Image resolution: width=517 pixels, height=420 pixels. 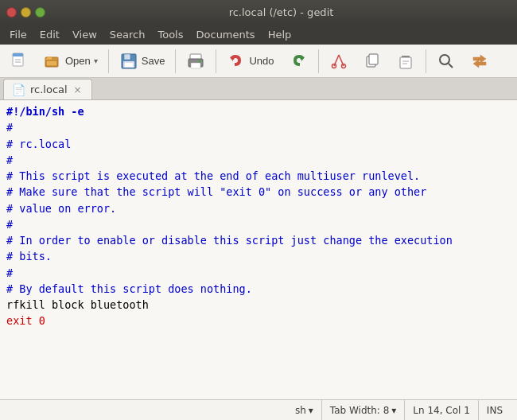 What do you see at coordinates (258, 34) in the screenshot?
I see `menubar: File Edit View Search Tools Documents He…` at bounding box center [258, 34].